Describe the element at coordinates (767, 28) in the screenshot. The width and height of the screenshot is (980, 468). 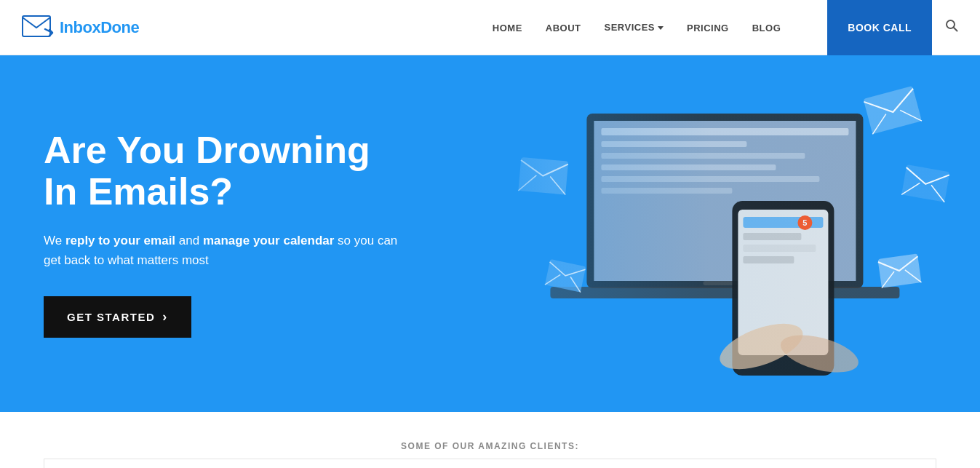
I see `nav-blog: BLOG` at that location.